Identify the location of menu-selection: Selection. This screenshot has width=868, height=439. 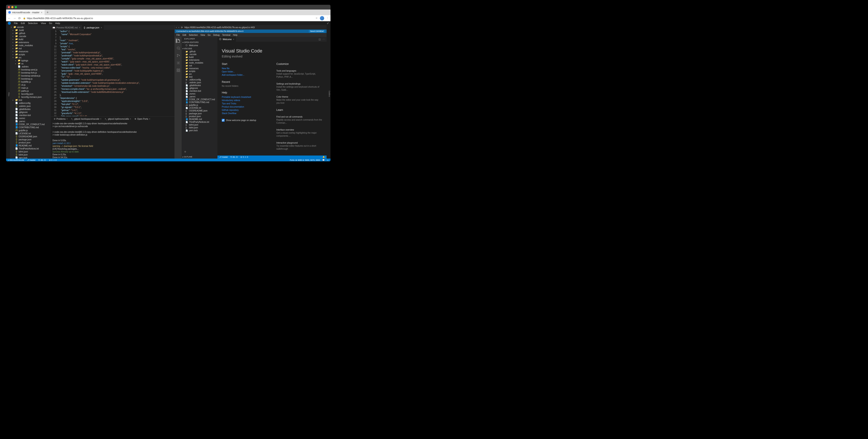
(33, 23).